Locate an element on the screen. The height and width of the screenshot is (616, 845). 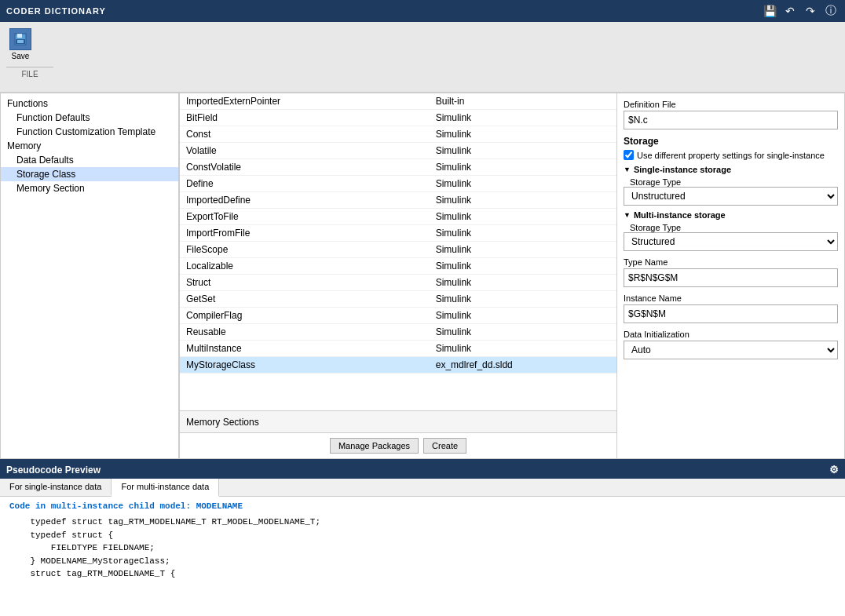
row-name: FileScope is located at coordinates (305, 250).